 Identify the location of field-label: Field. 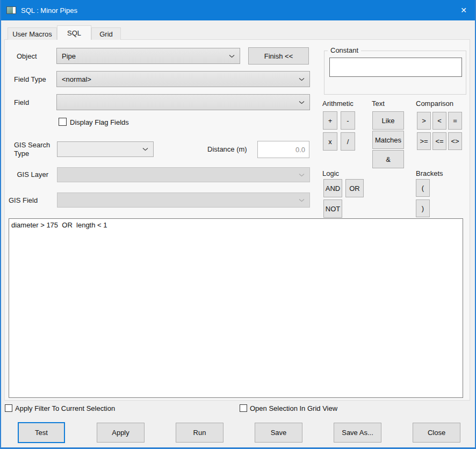
(21, 103).